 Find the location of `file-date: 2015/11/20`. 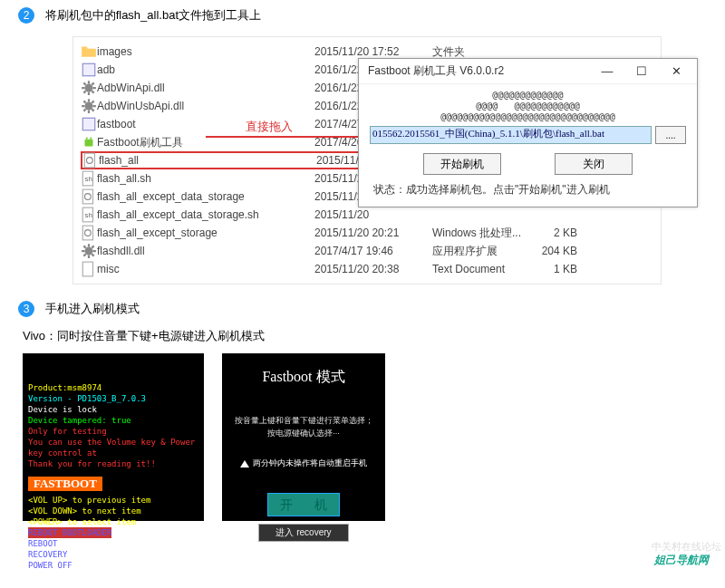

file-date: 2015/11/20 is located at coordinates (373, 215).